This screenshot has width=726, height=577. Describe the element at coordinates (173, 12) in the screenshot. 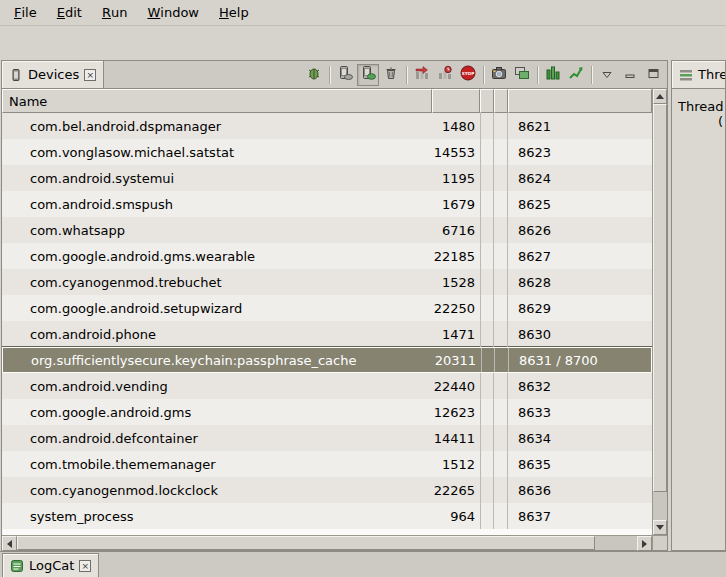

I see `menu-window: Window` at that location.